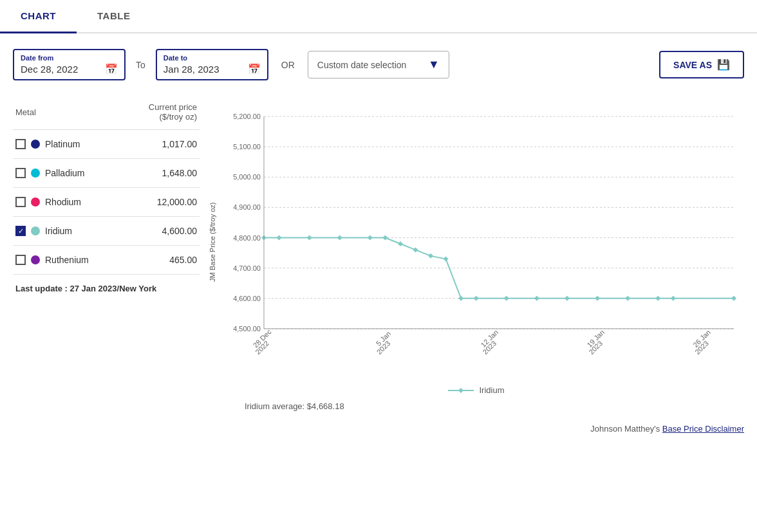 This screenshot has height=532, width=757. Describe the element at coordinates (106, 174) in the screenshot. I see `table-row: Palladium 1,648.00` at that location.